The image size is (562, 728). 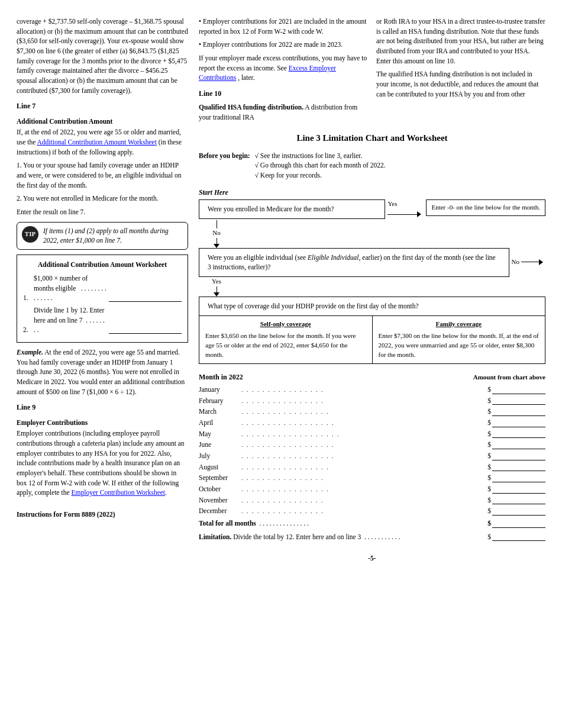 What do you see at coordinates (217, 282) in the screenshot?
I see `yes-label-2: Yes` at bounding box center [217, 282].